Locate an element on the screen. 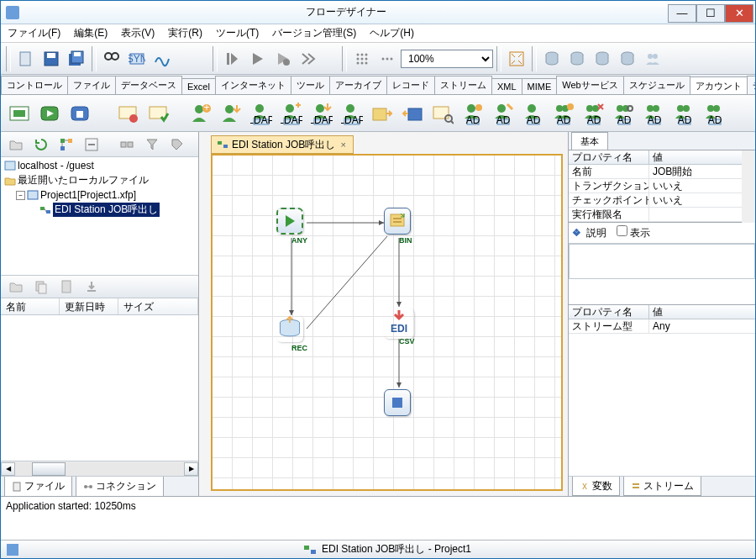 This screenshot has width=756, height=559. scroll-right-button: ▶ is located at coordinates (192, 469).